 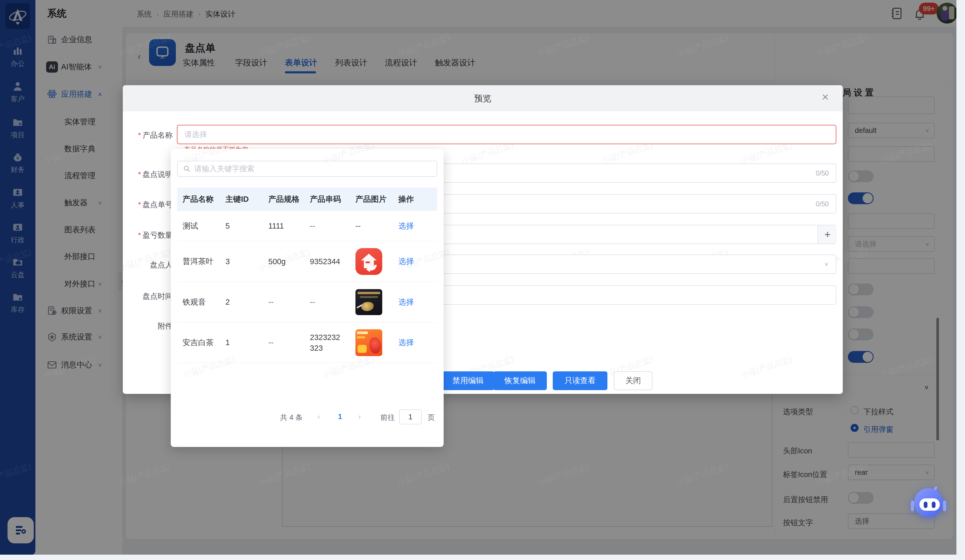 What do you see at coordinates (216, 147) in the screenshot?
I see `field-error-hint: 产品名称的值不能为空` at bounding box center [216, 147].